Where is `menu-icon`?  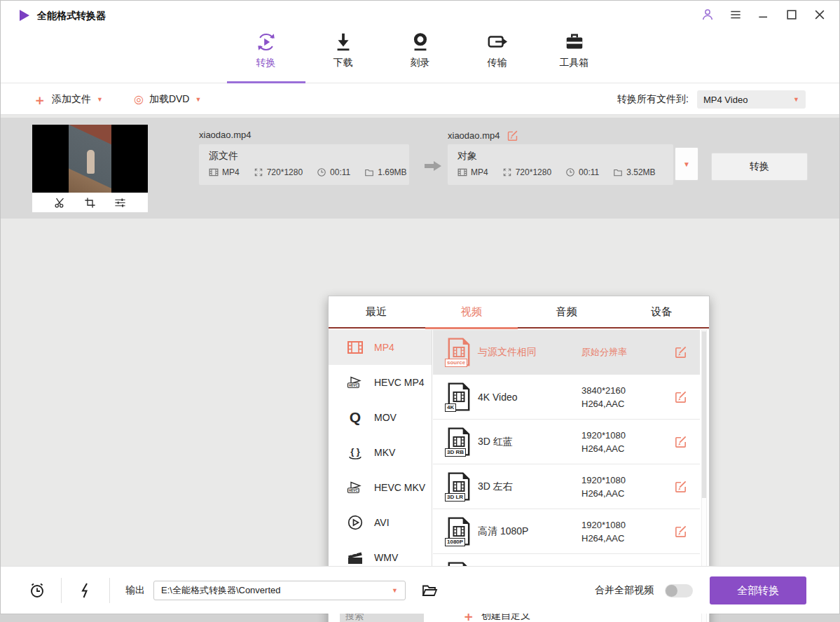 menu-icon is located at coordinates (736, 15).